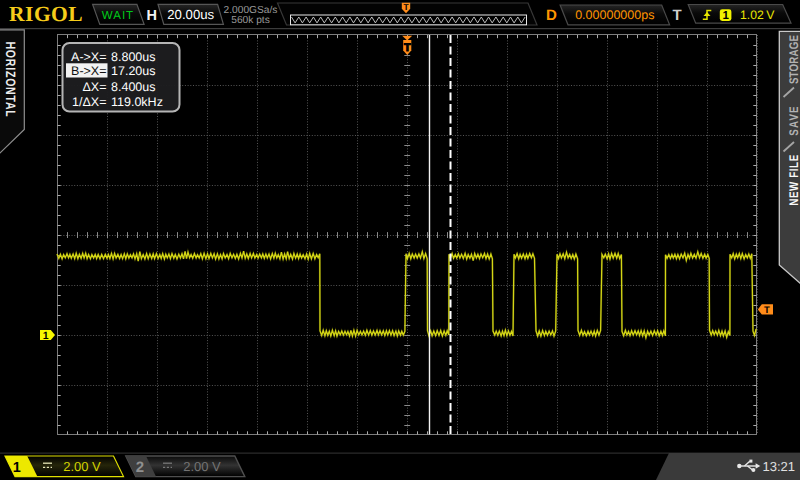 The height and width of the screenshot is (480, 800). I want to click on svg-text: RIGOL, so click(46, 14).